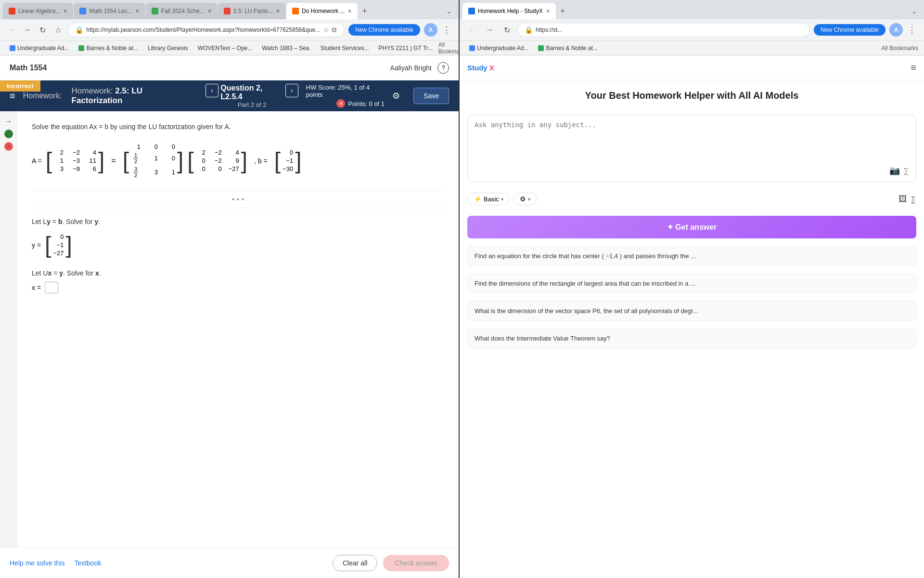 The height and width of the screenshot is (578, 924). What do you see at coordinates (261, 161) in the screenshot?
I see `comma-b: , b =` at bounding box center [261, 161].